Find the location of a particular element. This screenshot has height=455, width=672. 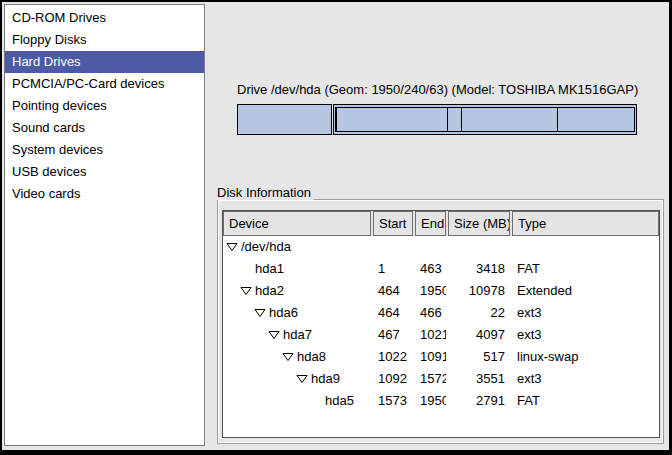

device-cell: hda7 is located at coordinates (297, 335).